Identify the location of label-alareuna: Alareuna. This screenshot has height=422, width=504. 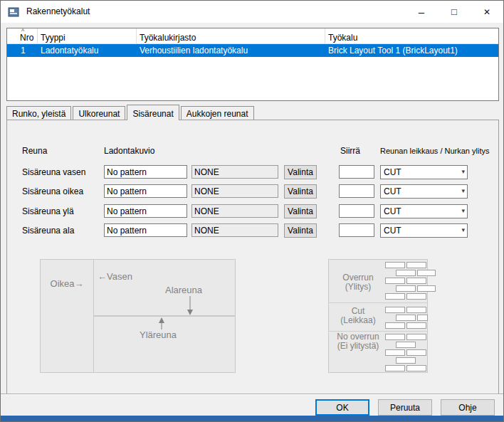
(184, 290).